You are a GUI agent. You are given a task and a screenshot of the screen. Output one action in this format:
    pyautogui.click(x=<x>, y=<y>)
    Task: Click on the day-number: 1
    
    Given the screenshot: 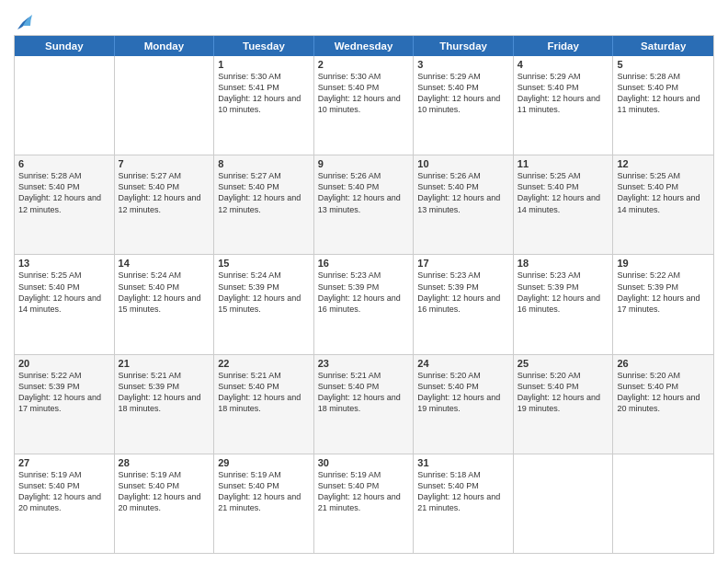 What is the action you would take?
    pyautogui.click(x=264, y=64)
    